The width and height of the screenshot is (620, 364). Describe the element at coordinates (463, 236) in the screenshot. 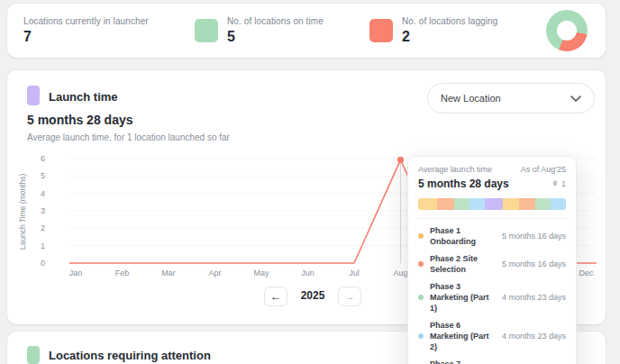

I see `phase-name: Phase 1 Onboarding` at that location.